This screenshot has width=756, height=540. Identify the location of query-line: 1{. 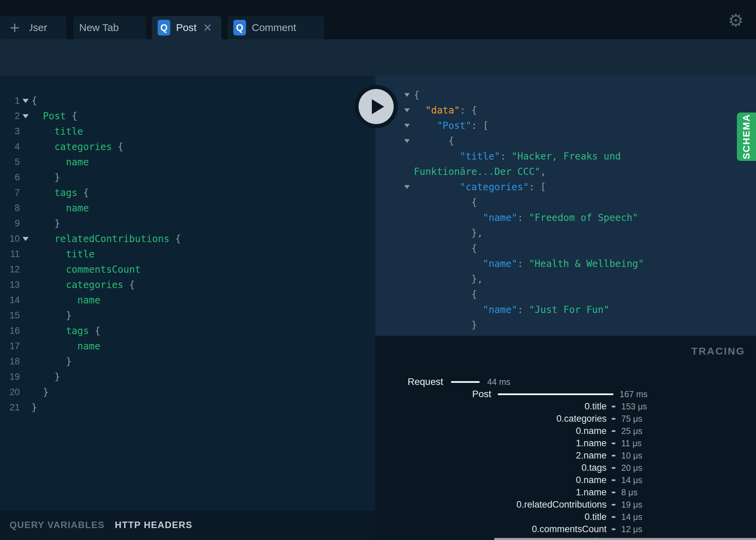
(188, 101).